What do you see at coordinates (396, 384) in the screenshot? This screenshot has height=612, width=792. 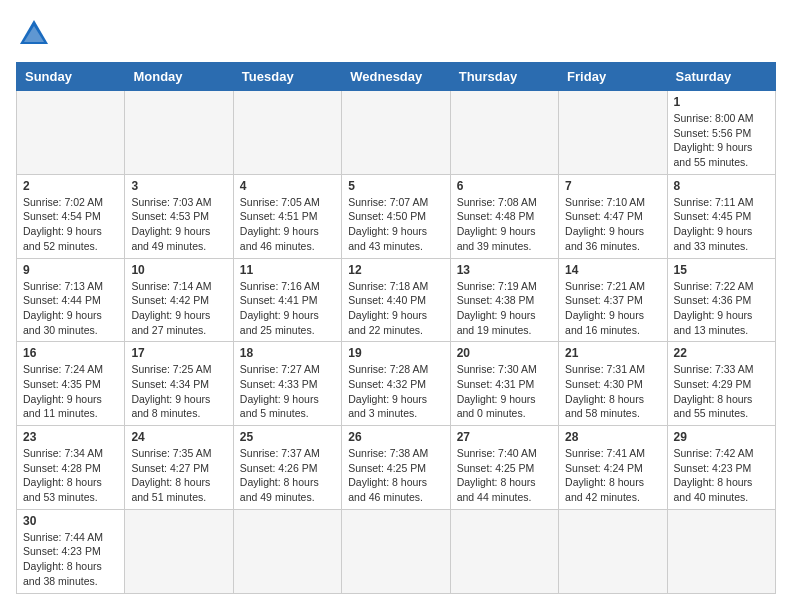 I see `calendar-week-row: 16Sunrise: 7:24 AMSunset: 4:35 PMDayligh…` at bounding box center [396, 384].